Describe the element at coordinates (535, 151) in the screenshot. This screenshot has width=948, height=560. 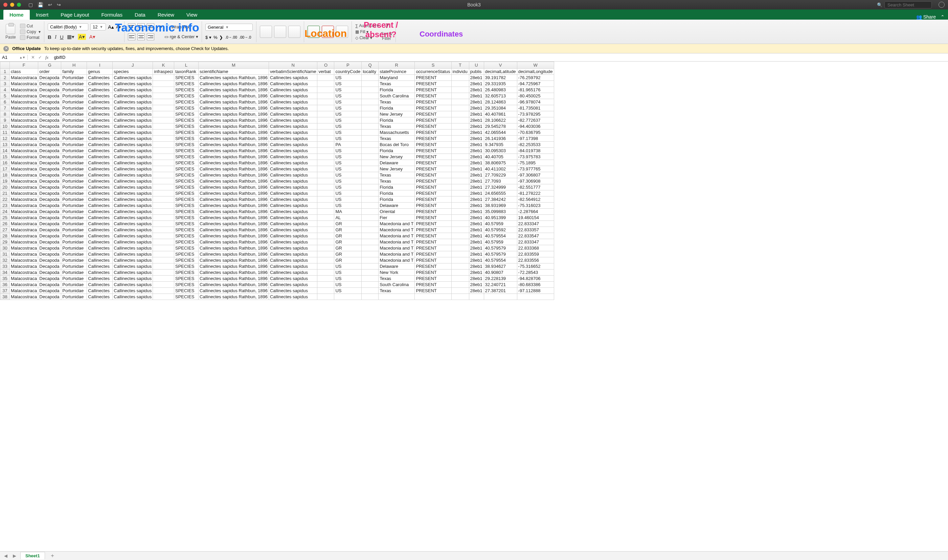
I see `cell: -84.019738` at that location.